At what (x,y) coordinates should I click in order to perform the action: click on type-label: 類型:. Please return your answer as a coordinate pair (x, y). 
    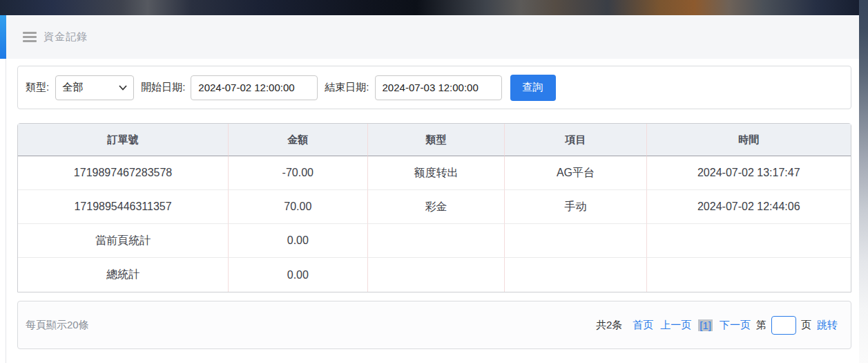
    Looking at the image, I should click on (37, 87).